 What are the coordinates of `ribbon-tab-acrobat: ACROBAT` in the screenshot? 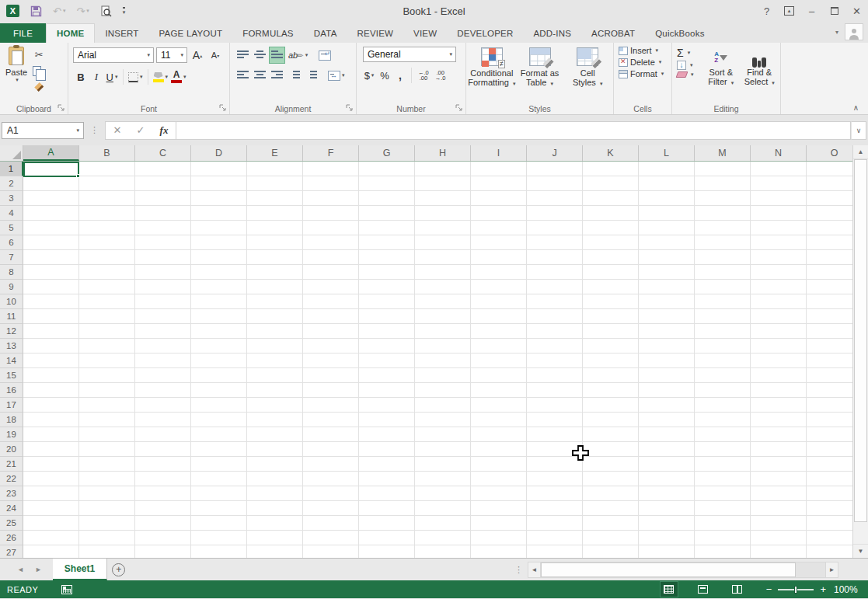 It's located at (613, 33).